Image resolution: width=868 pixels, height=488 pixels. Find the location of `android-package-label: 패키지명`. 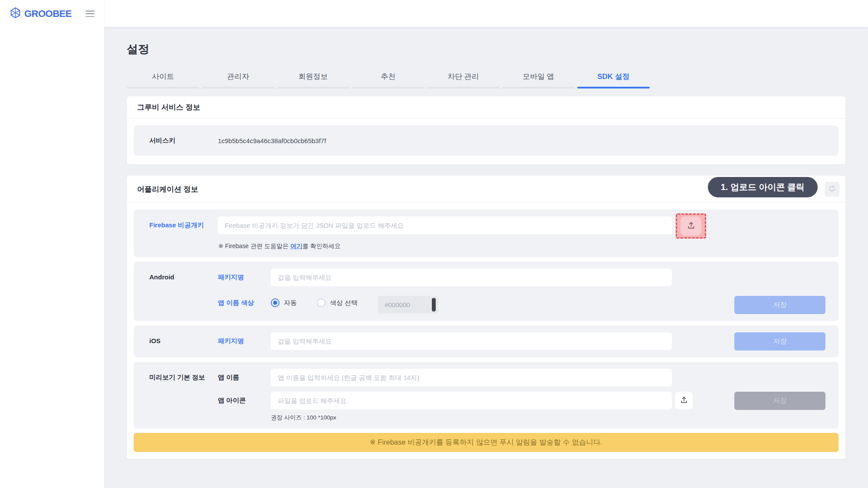

android-package-label: 패키지명 is located at coordinates (244, 275).